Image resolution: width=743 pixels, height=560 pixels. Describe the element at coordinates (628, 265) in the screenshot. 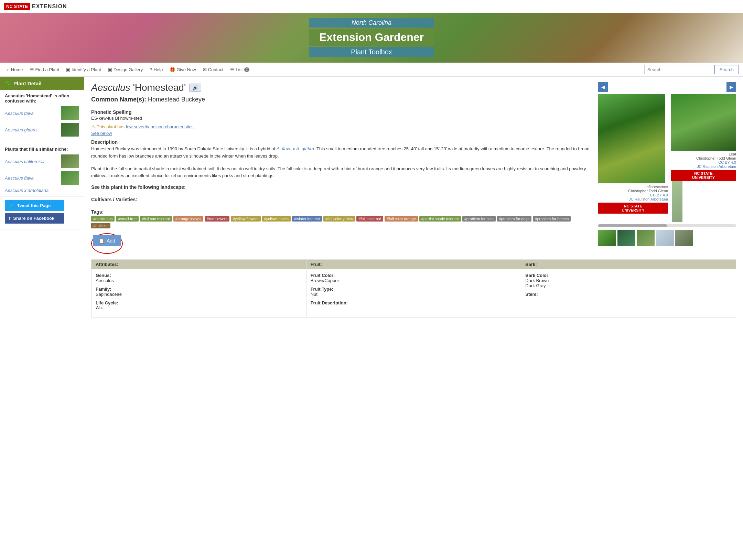

I see `bark-header: Bark:` at that location.